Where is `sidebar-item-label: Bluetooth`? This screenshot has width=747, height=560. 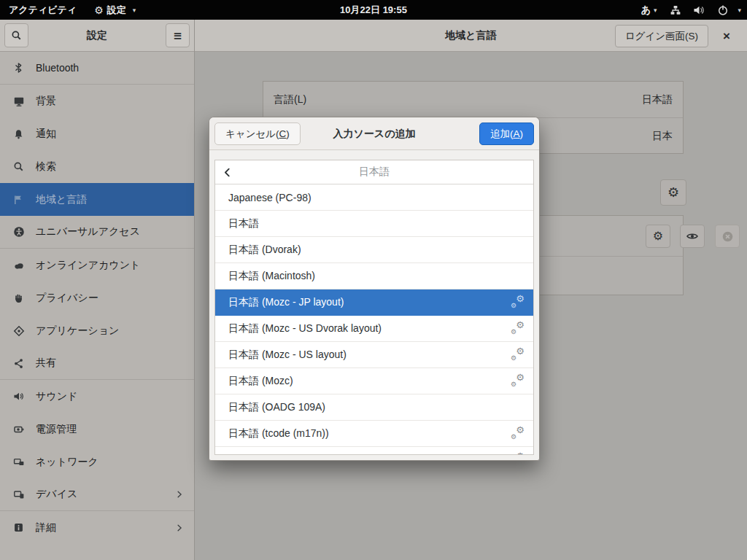 sidebar-item-label: Bluetooth is located at coordinates (57, 68).